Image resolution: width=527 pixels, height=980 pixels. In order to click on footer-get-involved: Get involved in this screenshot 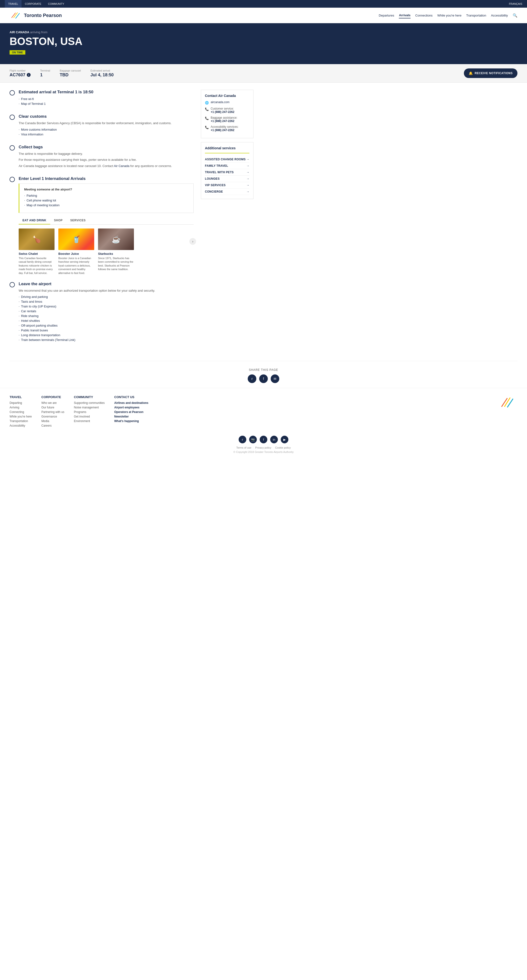, I will do `click(89, 417)`.